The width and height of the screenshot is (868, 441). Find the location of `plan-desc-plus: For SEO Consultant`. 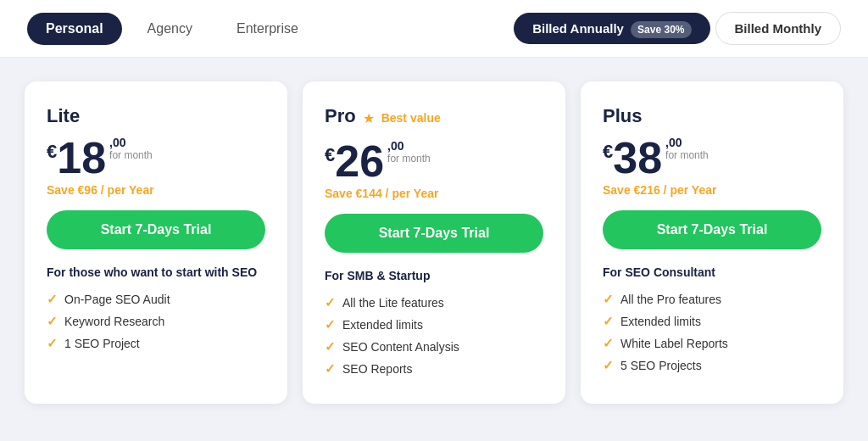

plan-desc-plus: For SEO Consultant is located at coordinates (712, 273).